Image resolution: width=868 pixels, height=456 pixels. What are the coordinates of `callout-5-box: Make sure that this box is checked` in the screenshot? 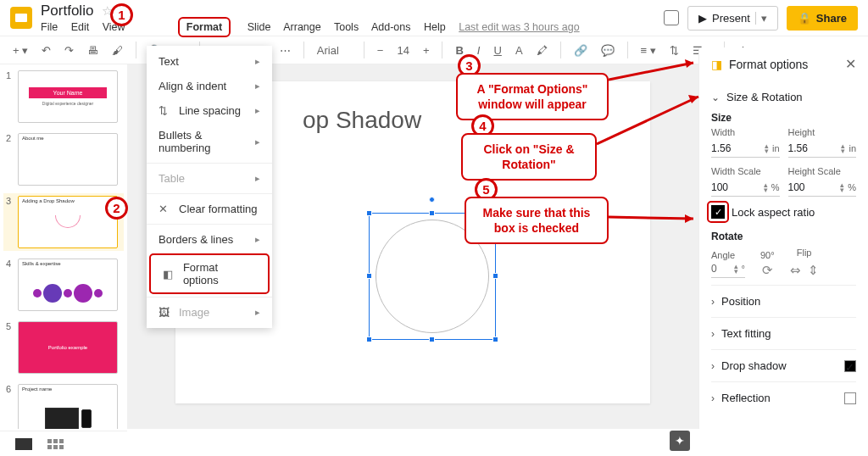 It's located at (537, 220).